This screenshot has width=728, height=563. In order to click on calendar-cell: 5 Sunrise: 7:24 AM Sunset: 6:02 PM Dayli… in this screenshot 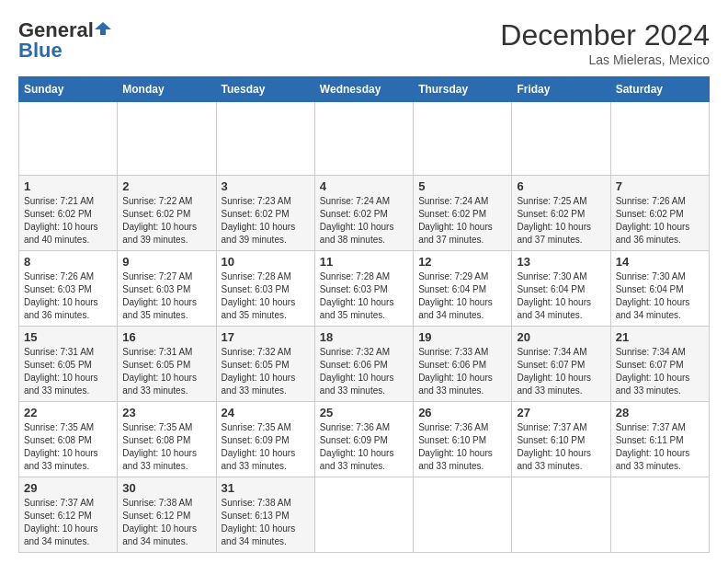, I will do `click(463, 213)`.